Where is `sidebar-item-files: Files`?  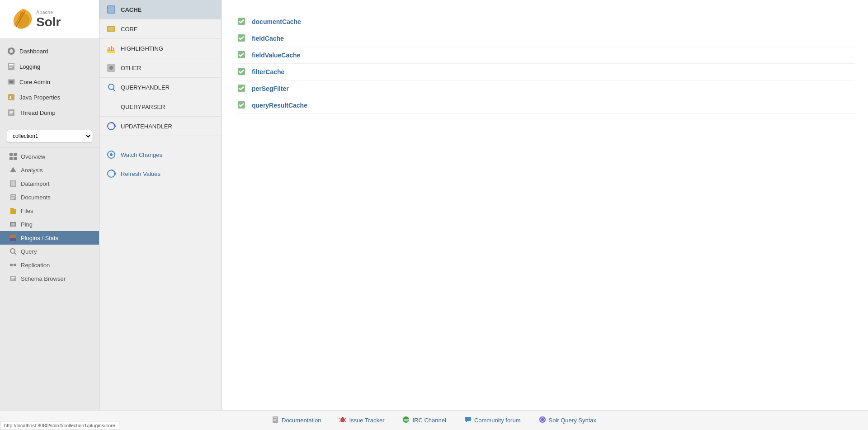
sidebar-item-files: Files is located at coordinates (50, 211).